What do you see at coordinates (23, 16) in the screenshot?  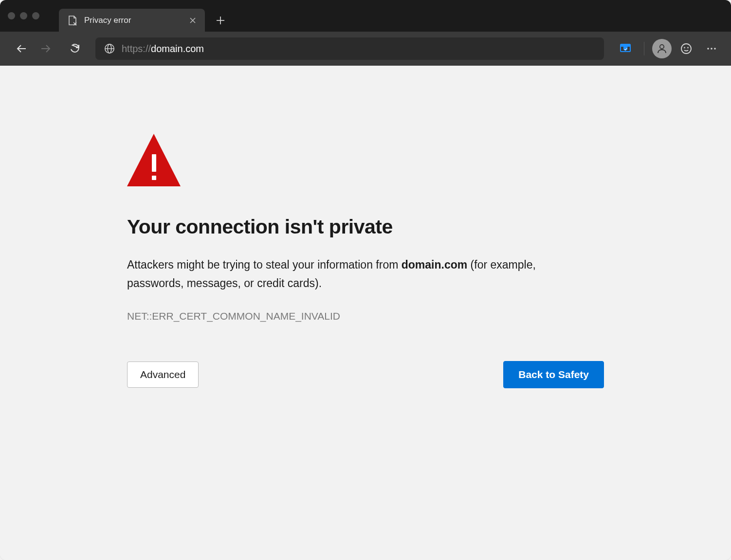 I see `window-controls` at bounding box center [23, 16].